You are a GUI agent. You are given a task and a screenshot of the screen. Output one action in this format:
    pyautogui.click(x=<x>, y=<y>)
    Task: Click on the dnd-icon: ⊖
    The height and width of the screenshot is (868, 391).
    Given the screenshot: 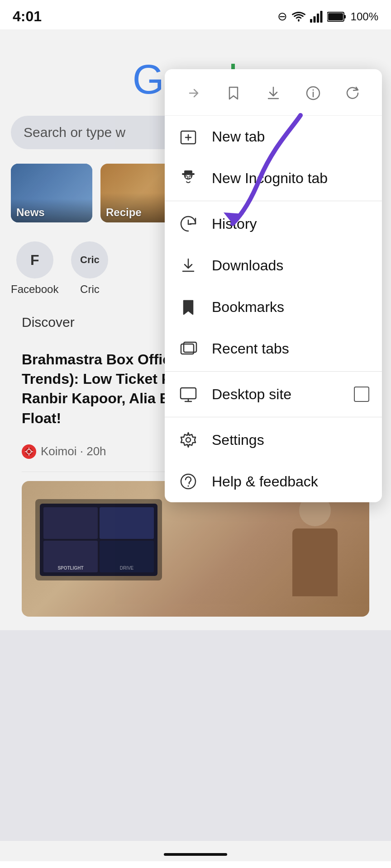 What is the action you would take?
    pyautogui.click(x=282, y=16)
    